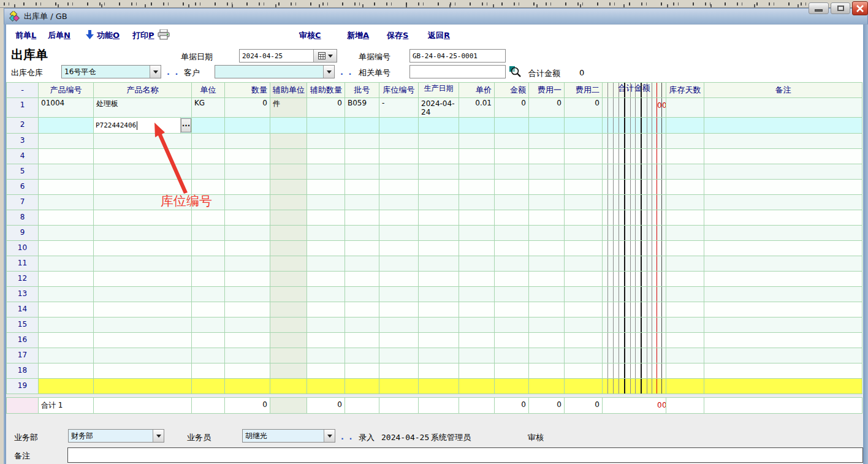 The width and height of the screenshot is (868, 464). What do you see at coordinates (23, 325) in the screenshot?
I see `row-number: 15` at bounding box center [23, 325].